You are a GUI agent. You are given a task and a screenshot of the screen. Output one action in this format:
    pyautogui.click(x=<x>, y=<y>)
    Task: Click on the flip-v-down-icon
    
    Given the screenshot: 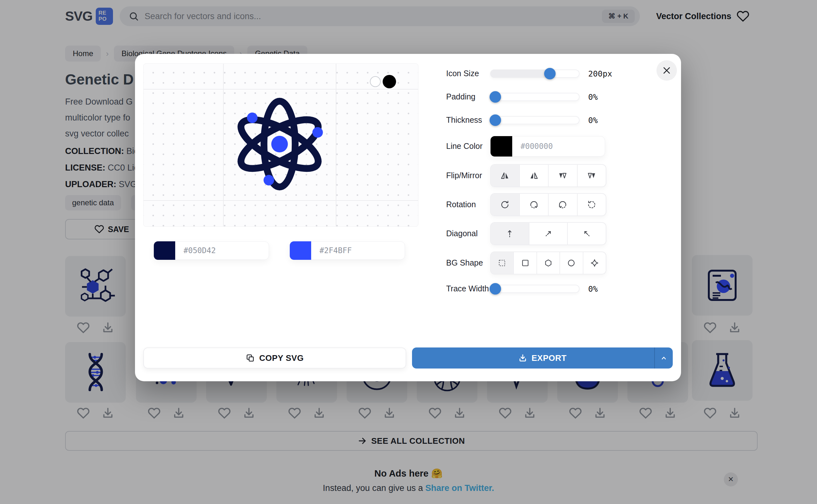 What is the action you would take?
    pyautogui.click(x=562, y=176)
    